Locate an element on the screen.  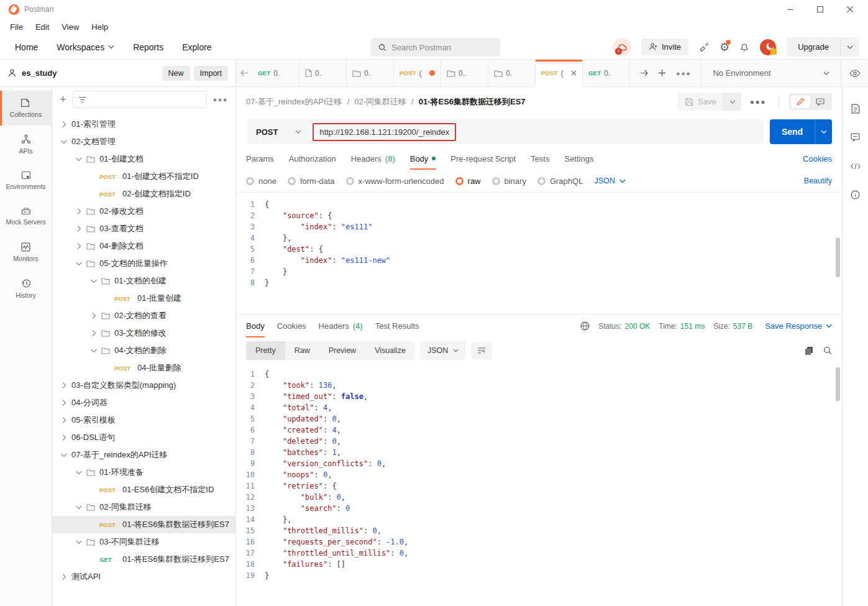
tree-request: POST01-将ES6集群数据迁移到ES7 is located at coordinates (144, 525).